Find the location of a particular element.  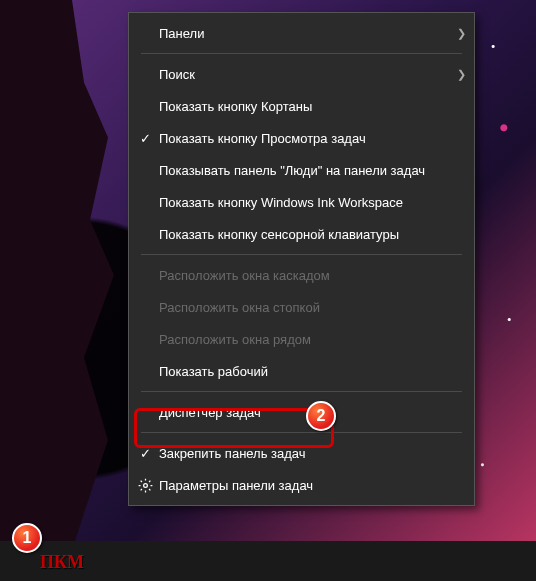

annotation-badge-1: 1 is located at coordinates (27, 538).